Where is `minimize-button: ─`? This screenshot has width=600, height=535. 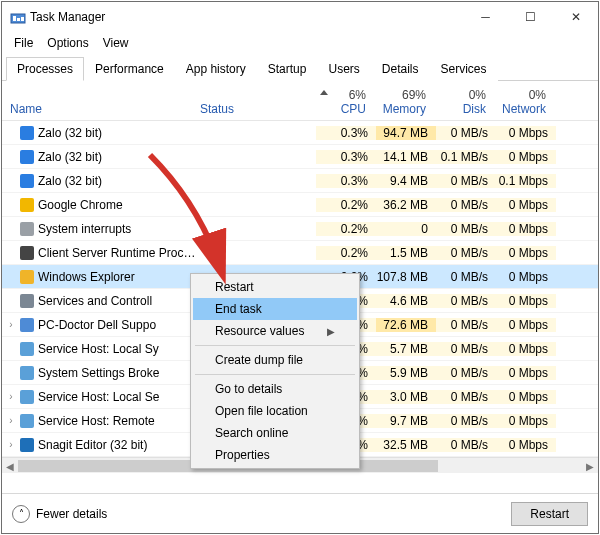
minimize-button: ─ is located at coordinates (486, 17).